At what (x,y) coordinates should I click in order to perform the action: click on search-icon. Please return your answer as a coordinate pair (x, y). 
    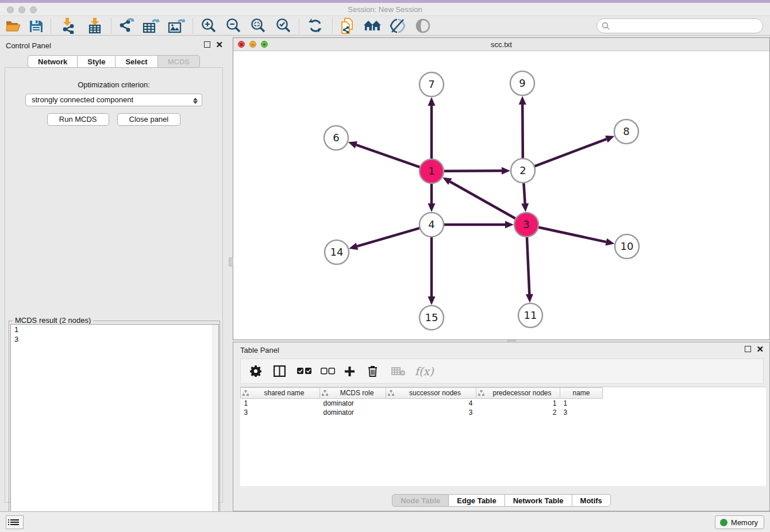
    Looking at the image, I should click on (606, 26).